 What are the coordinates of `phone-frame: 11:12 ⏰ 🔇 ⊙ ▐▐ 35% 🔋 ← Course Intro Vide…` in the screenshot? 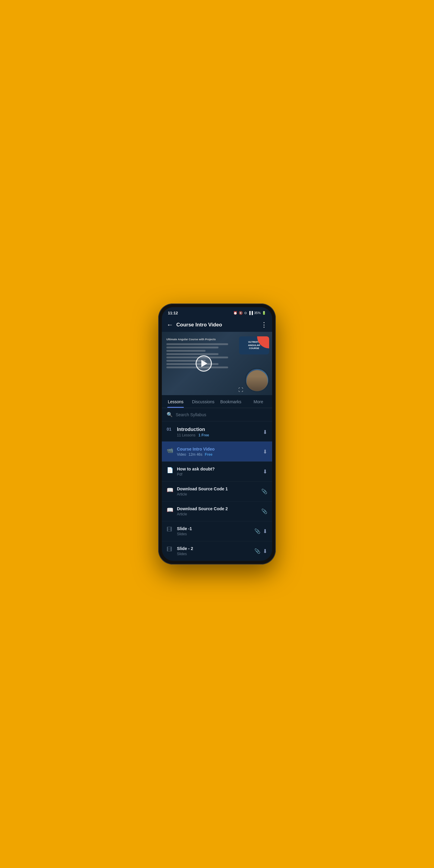 It's located at (217, 434).